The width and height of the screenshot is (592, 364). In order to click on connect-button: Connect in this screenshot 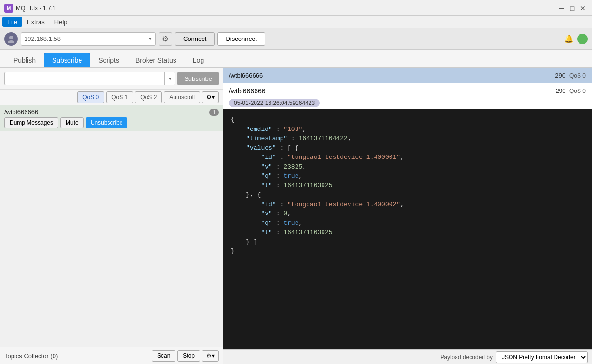, I will do `click(195, 39)`.